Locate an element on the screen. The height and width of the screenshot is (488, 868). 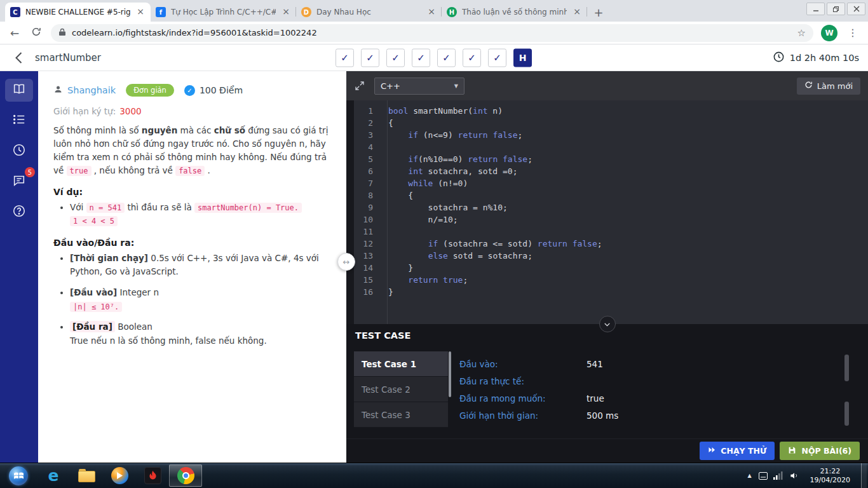
new-tab-button: + is located at coordinates (599, 12).